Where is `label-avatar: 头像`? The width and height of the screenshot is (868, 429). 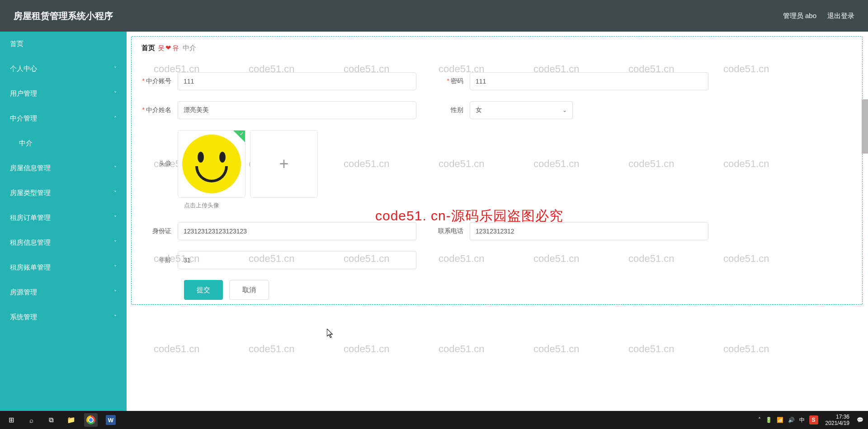 label-avatar: 头像 is located at coordinates (158, 164).